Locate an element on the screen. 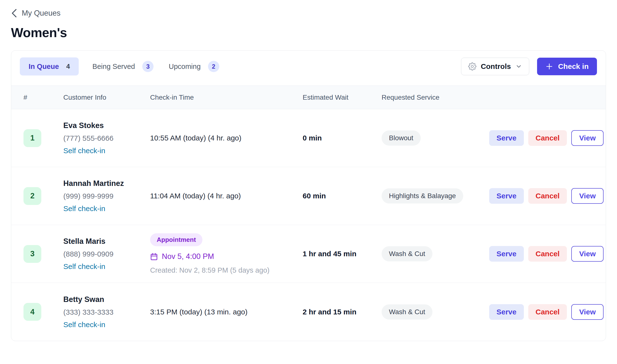 This screenshot has height=364, width=617. back-link-label: My Queues is located at coordinates (41, 13).